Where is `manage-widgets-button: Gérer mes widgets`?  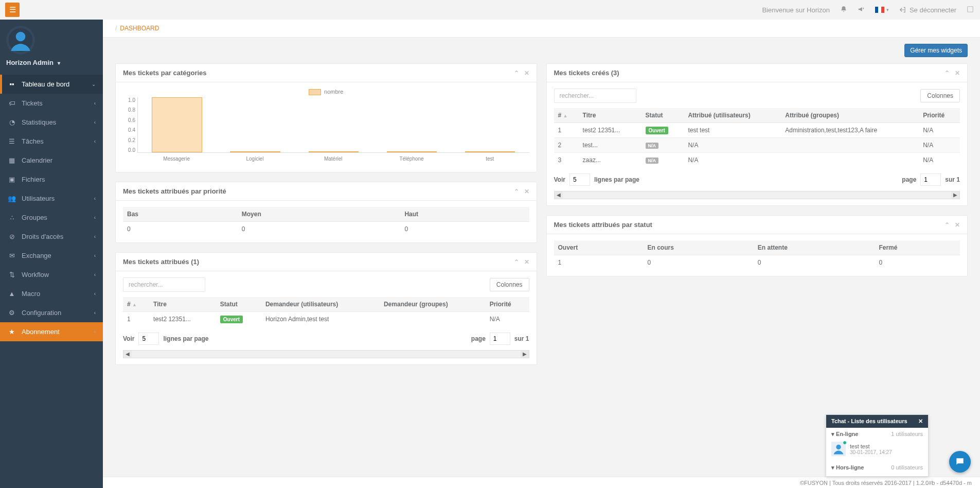
manage-widgets-button: Gérer mes widgets is located at coordinates (936, 50).